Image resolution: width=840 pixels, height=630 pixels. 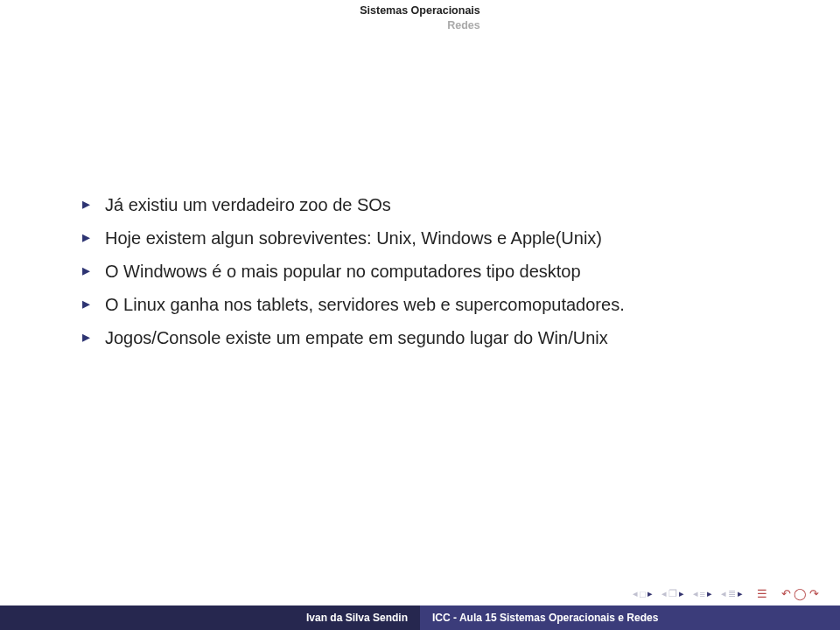 I want to click on header-topic-inactive: Redes, so click(x=420, y=26).